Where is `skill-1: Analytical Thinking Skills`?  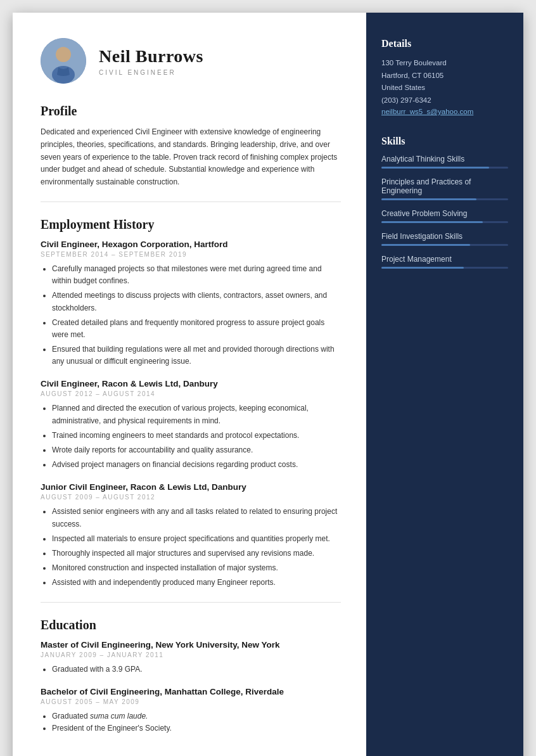
skill-1: Analytical Thinking Skills is located at coordinates (445, 162).